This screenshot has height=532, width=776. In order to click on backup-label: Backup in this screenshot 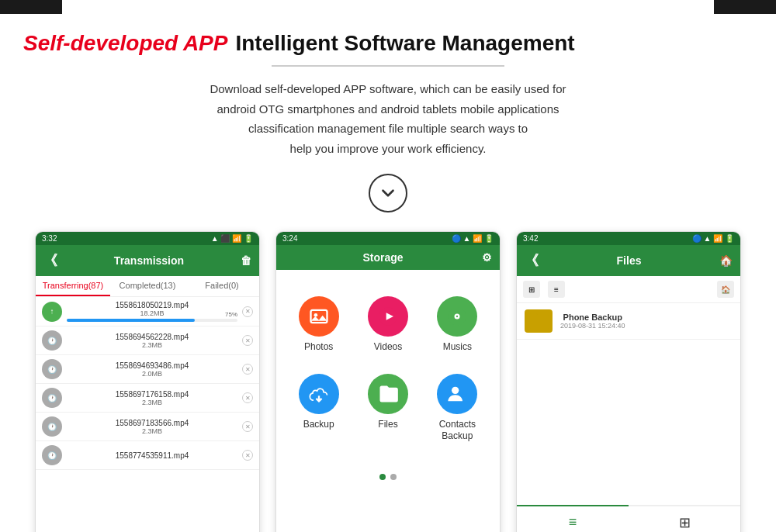, I will do `click(319, 424)`.